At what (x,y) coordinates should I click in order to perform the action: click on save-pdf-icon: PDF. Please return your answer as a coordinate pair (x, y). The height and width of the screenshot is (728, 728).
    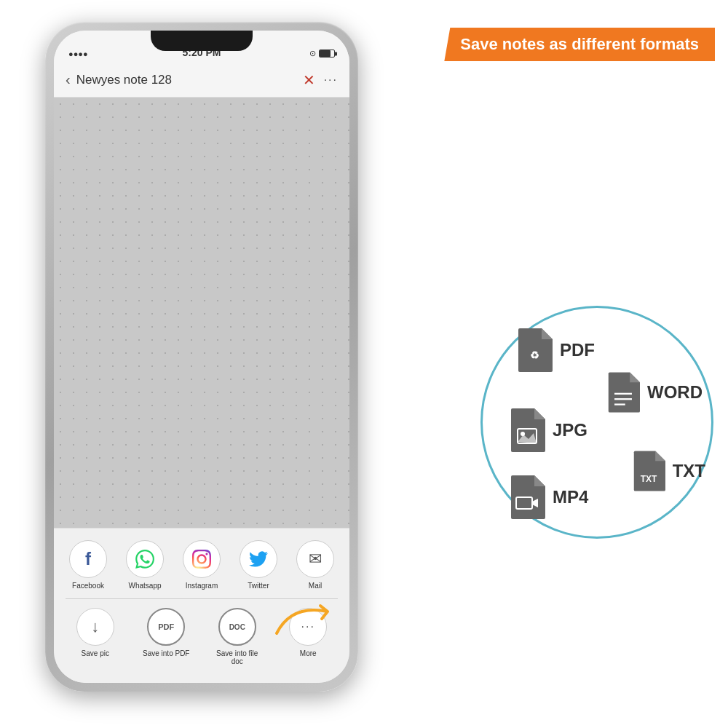
    Looking at the image, I should click on (166, 627).